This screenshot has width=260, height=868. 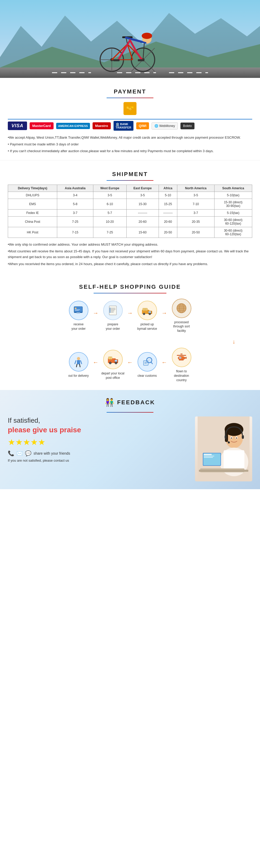 What do you see at coordinates (102, 126) in the screenshot?
I see `maestro-logo: Maestro` at bounding box center [102, 126].